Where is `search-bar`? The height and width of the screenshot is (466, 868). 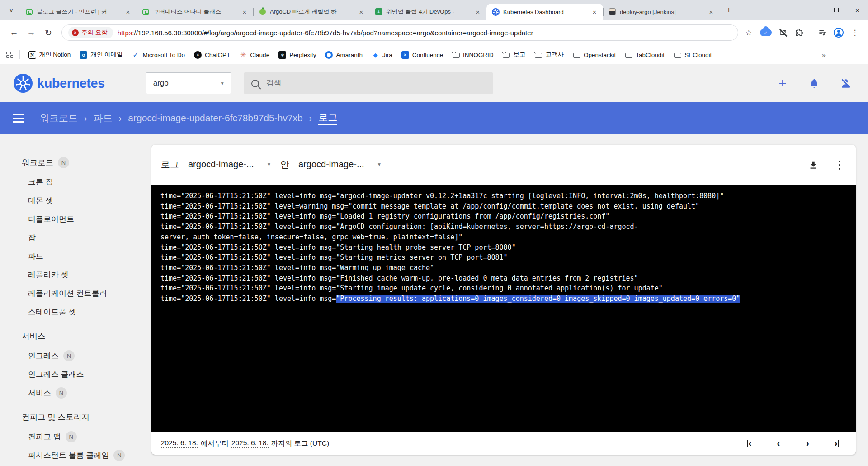
search-bar is located at coordinates (368, 83).